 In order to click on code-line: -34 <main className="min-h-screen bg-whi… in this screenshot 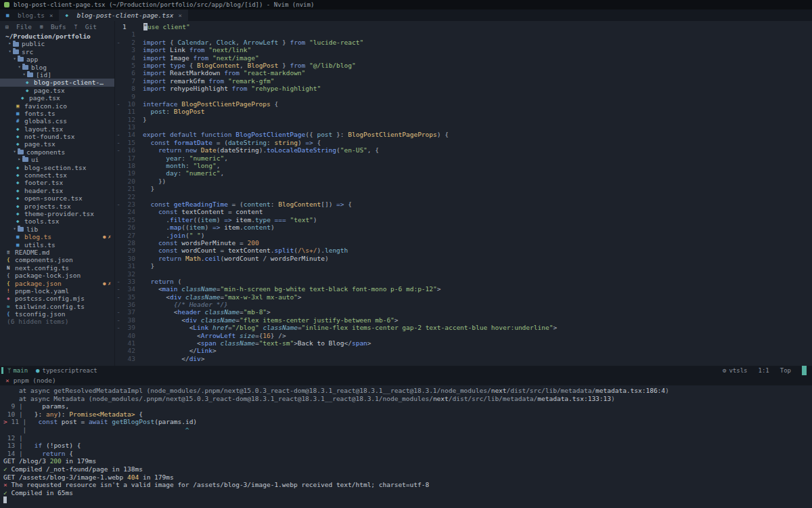, I will do `click(464, 289)`.